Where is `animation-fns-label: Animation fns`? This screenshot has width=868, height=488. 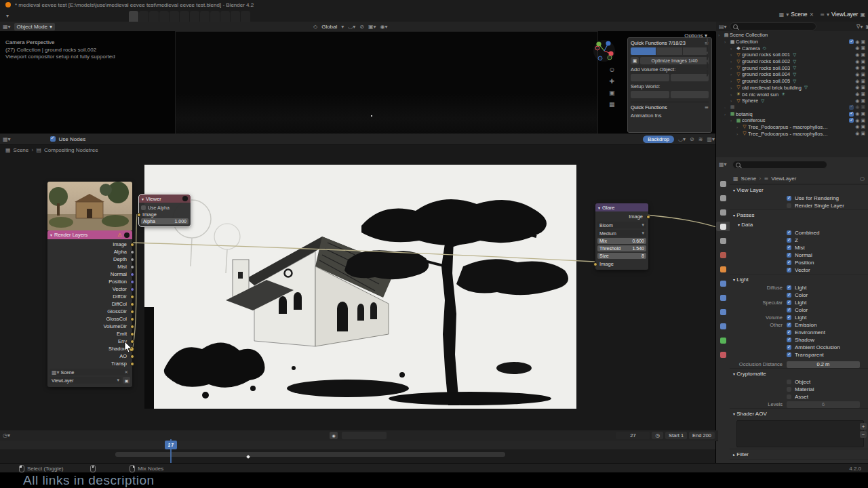
animation-fns-label: Animation fns is located at coordinates (670, 115).